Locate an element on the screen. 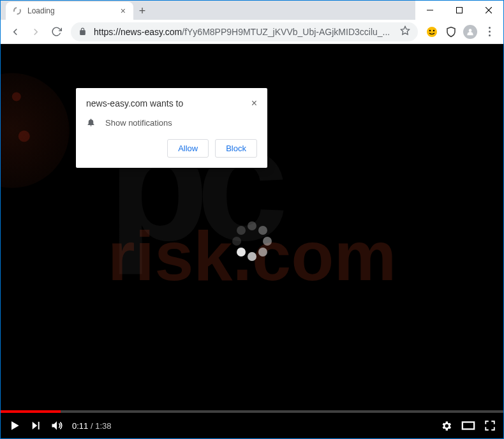  bookmark-star-icon is located at coordinates (405, 32).